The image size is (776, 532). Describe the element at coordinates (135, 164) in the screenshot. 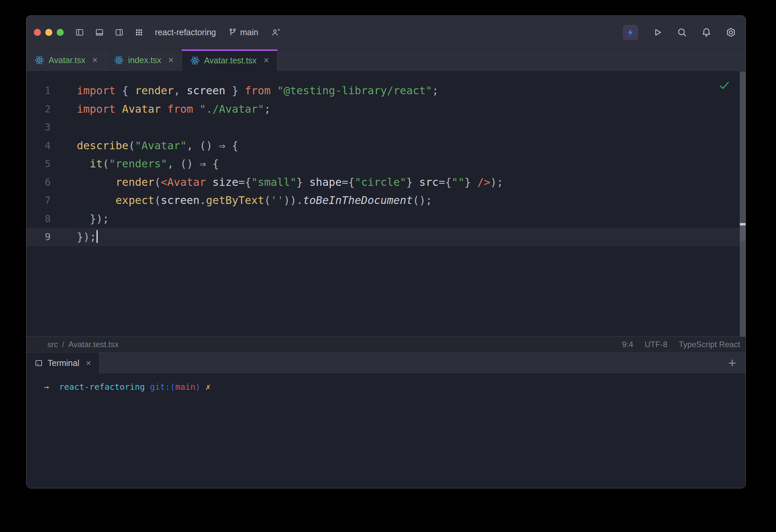

I see `line-text: it("renders", () ⇒ {` at that location.